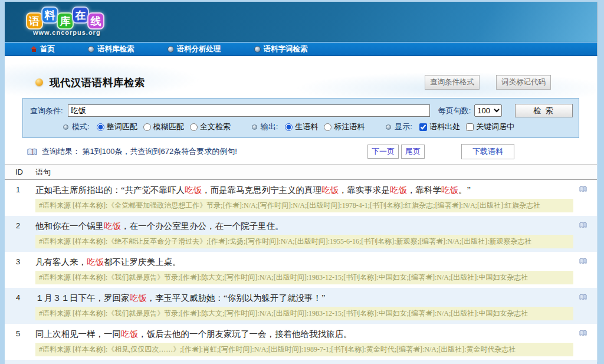 The height and width of the screenshot is (364, 604). I want to click on option-label: 标注语料, so click(349, 127).